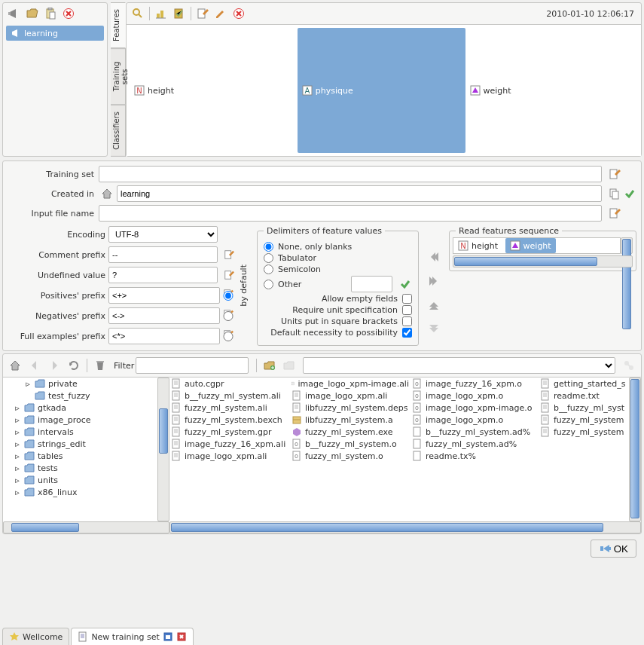 The image size is (644, 645). What do you see at coordinates (80, 432) in the screenshot?
I see `tree-item: ▹intervals` at bounding box center [80, 432].